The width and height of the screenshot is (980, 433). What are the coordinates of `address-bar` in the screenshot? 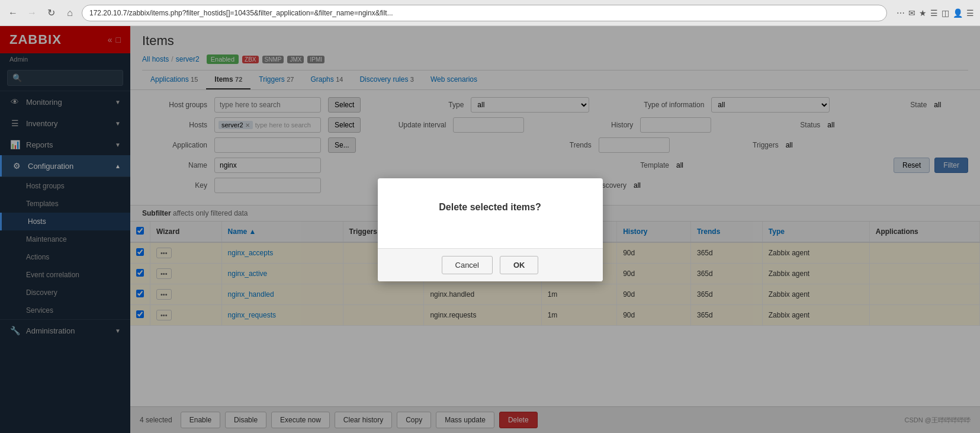 It's located at (484, 13).